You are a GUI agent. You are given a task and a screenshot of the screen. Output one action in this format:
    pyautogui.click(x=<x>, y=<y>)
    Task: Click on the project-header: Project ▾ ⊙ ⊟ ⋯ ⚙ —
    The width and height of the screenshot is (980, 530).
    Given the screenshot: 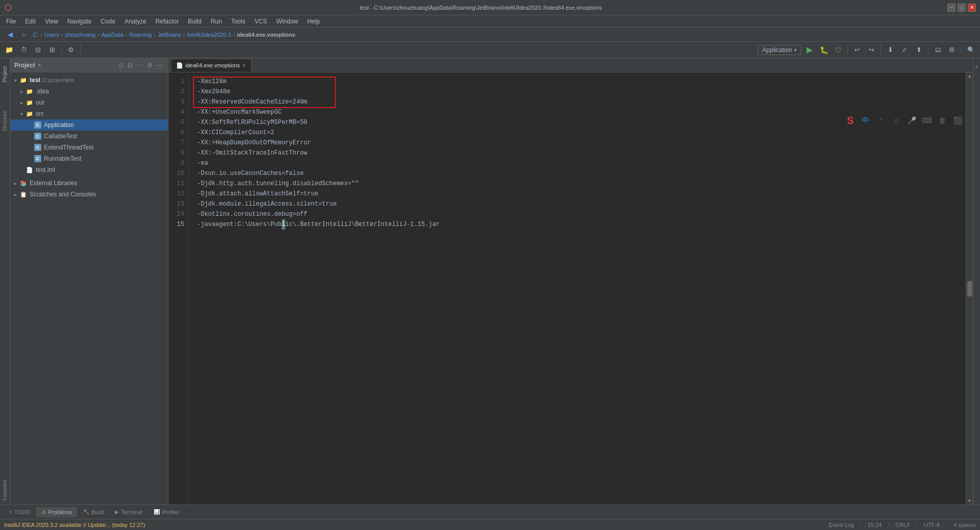 What is the action you would take?
    pyautogui.click(x=89, y=65)
    